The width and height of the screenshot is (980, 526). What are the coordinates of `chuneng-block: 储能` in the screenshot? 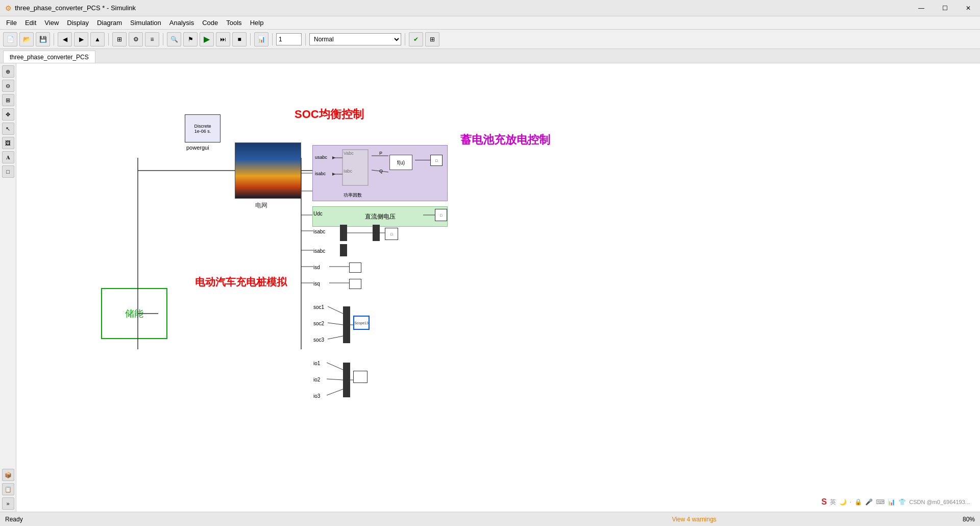 It's located at (134, 314).